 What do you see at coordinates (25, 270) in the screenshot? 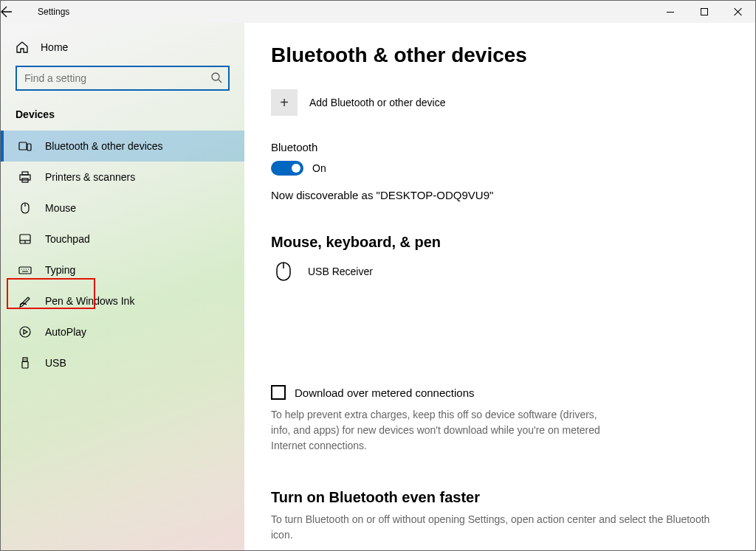
I see `keyboard-icon` at bounding box center [25, 270].